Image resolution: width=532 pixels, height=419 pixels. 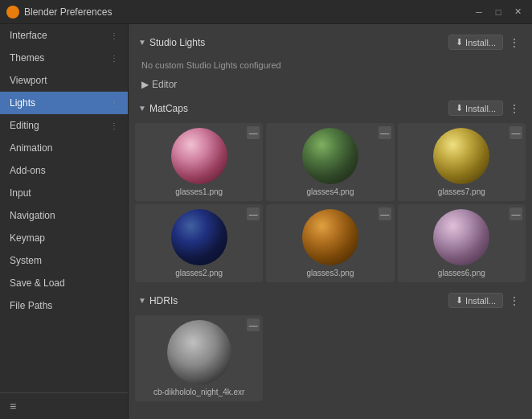 I want to click on studio-lights-section-header: ▼ Studio Lights ⬇ Install... ⋮, so click(x=330, y=42).